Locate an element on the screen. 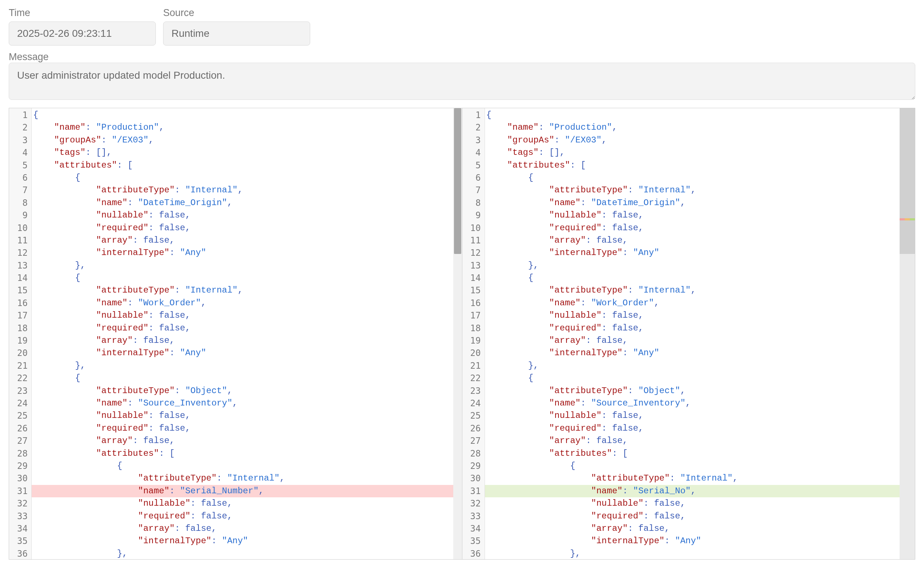 The height and width of the screenshot is (564, 924). code-line: "name": "Source_Inventory", is located at coordinates (247, 403).